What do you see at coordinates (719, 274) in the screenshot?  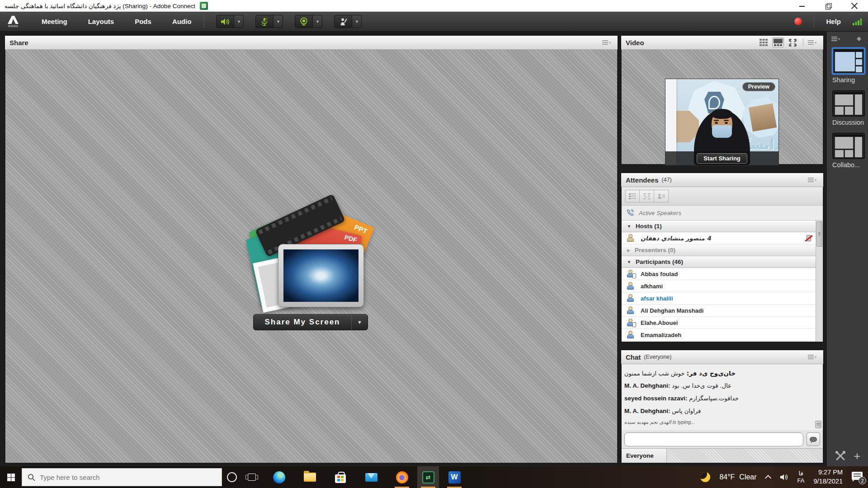 I see `participant-row: Abbas foulad` at bounding box center [719, 274].